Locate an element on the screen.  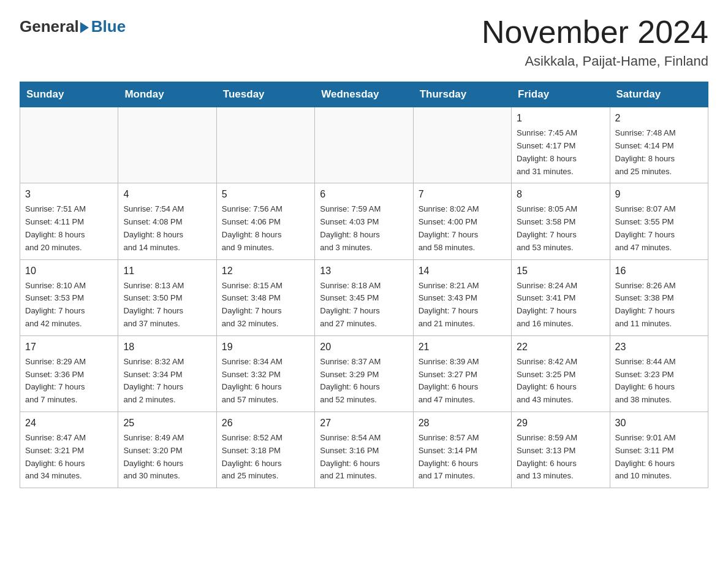
day-number: 27 is located at coordinates (364, 423).